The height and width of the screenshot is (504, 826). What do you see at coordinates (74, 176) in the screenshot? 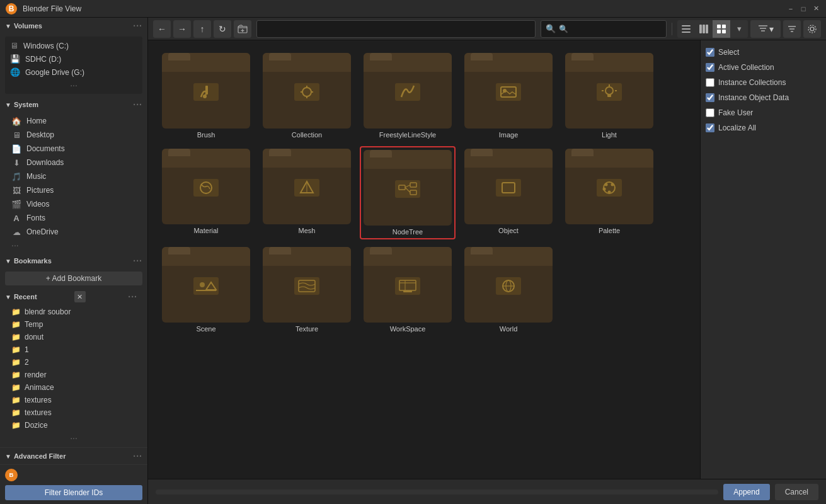
I see `sidebar-item-music: 🎵 Music` at bounding box center [74, 176].